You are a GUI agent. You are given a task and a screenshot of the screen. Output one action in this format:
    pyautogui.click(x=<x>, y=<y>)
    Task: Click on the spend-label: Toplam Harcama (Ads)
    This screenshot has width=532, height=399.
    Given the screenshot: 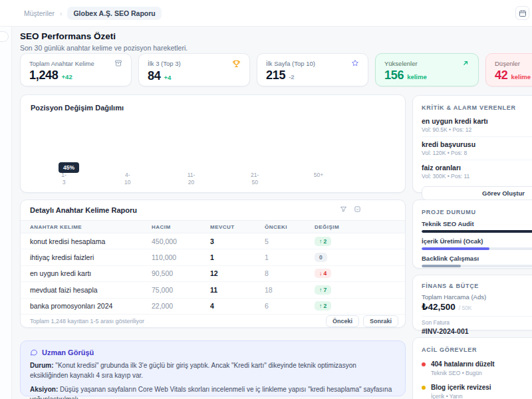 What is the action you would take?
    pyautogui.click(x=477, y=297)
    